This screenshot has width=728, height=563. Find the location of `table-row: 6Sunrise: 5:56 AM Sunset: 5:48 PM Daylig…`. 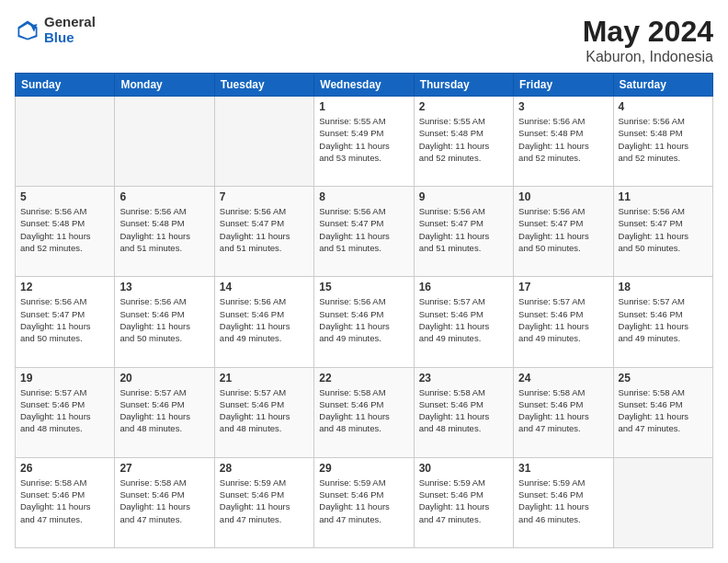

table-row: 6Sunrise: 5:56 AM Sunset: 5:48 PM Daylig… is located at coordinates (165, 232).